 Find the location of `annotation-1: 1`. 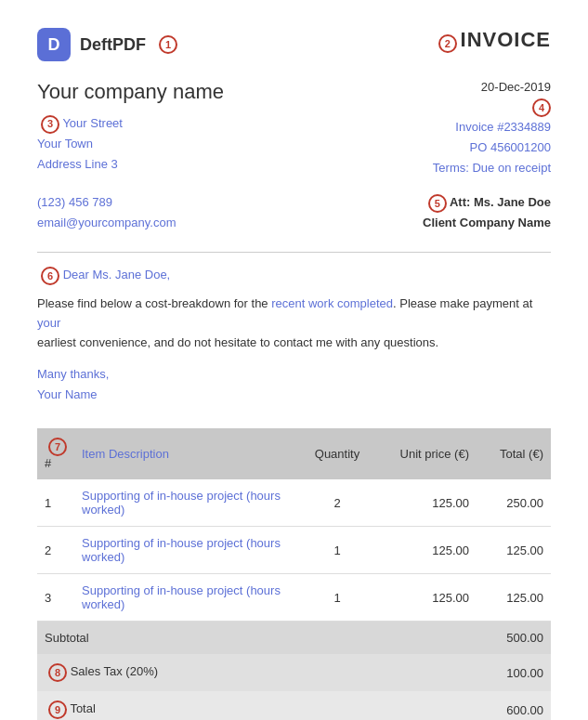

annotation-1: 1 is located at coordinates (168, 45).